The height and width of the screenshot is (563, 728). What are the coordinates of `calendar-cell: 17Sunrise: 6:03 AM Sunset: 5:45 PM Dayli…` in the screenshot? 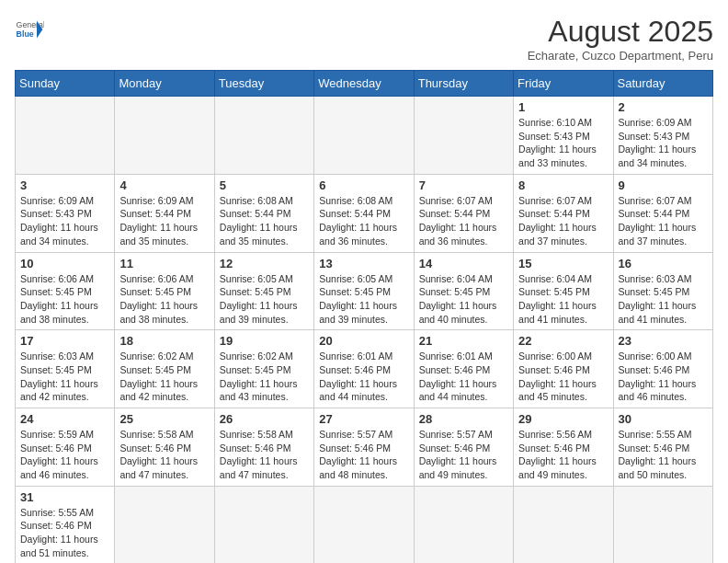 It's located at (65, 370).